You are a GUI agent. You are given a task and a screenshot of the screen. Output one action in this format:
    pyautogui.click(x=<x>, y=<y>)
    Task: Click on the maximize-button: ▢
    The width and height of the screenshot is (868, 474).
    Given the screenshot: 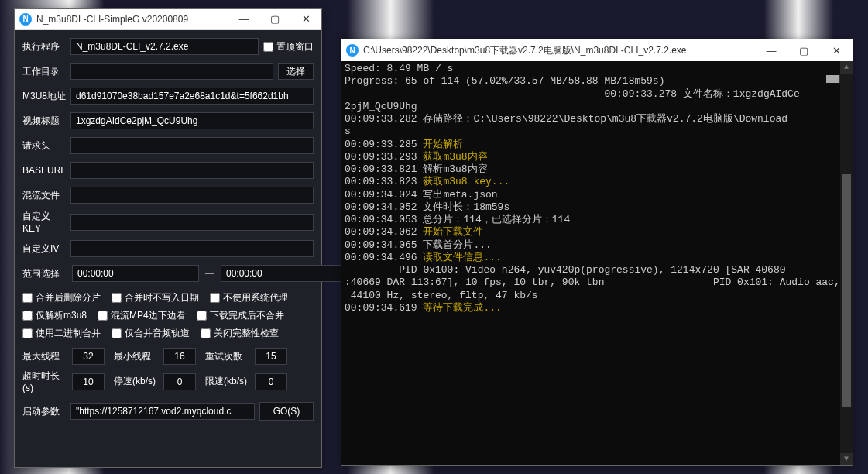 What is the action you would take?
    pyautogui.click(x=275, y=19)
    